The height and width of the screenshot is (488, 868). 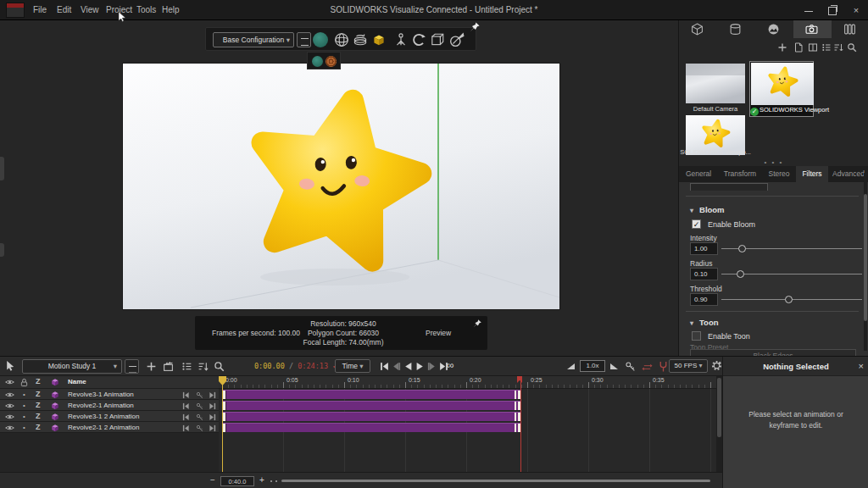 What do you see at coordinates (736, 29) in the screenshot?
I see `tab-appearances` at bounding box center [736, 29].